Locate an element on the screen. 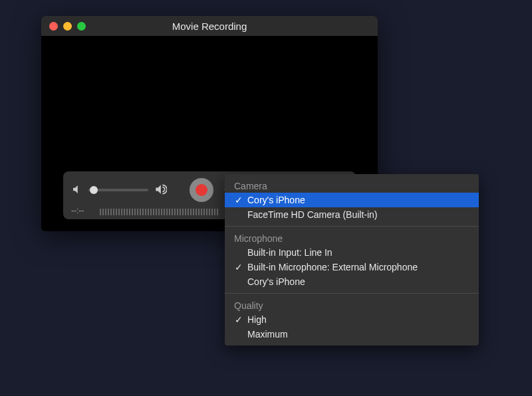 Image resolution: width=532 pixels, height=396 pixels. menu-header: Microphone is located at coordinates (352, 238).